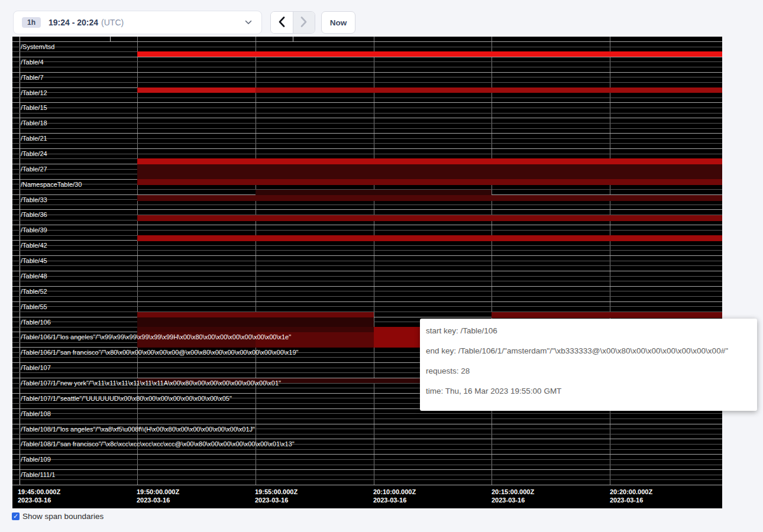 This screenshot has height=532, width=763. What do you see at coordinates (34, 231) in the screenshot?
I see `row-label: /Table/39` at bounding box center [34, 231].